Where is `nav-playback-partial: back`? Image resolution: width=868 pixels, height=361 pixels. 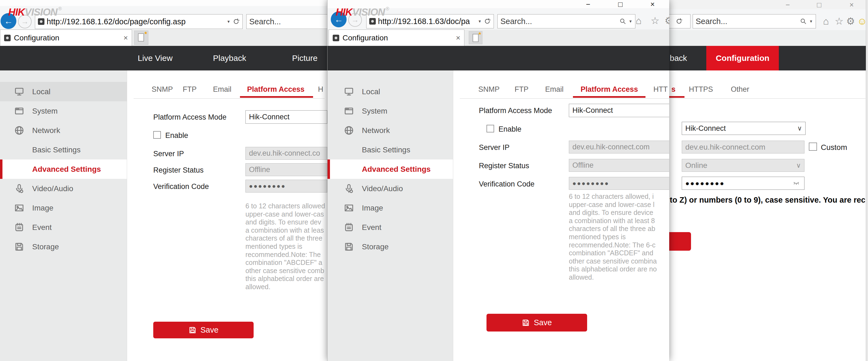
nav-playback-partial: back is located at coordinates (679, 58).